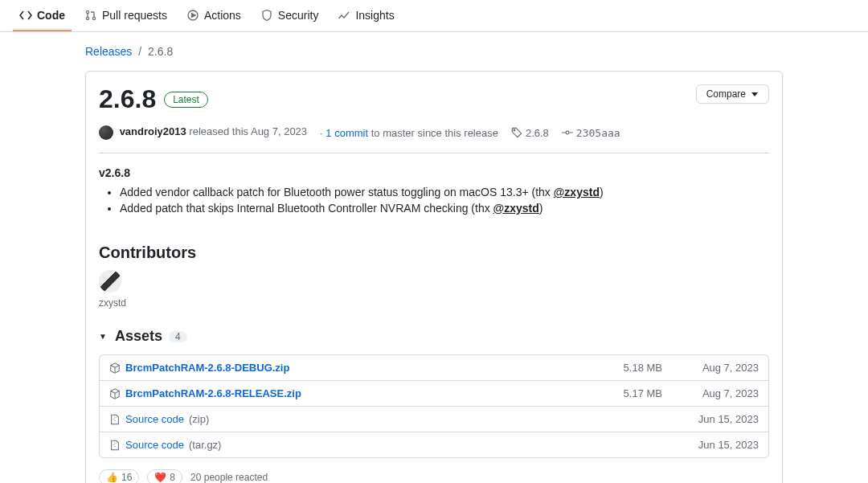  What do you see at coordinates (733, 94) in the screenshot?
I see `compare-button: Compare` at bounding box center [733, 94].